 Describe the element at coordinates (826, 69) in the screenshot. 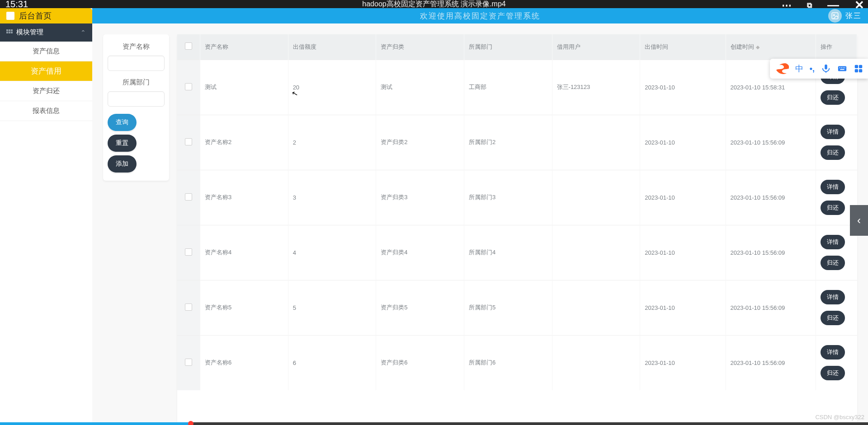

I see `microphone-icon` at that location.